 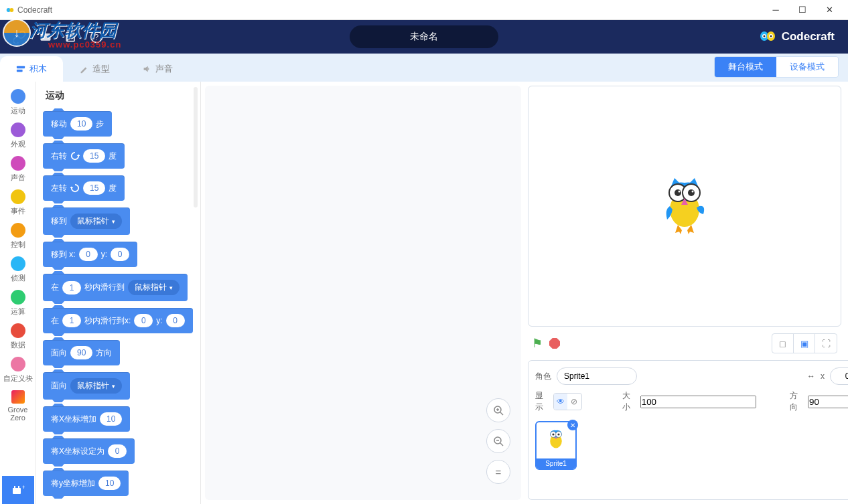 I want to click on stop-button, so click(x=555, y=343).